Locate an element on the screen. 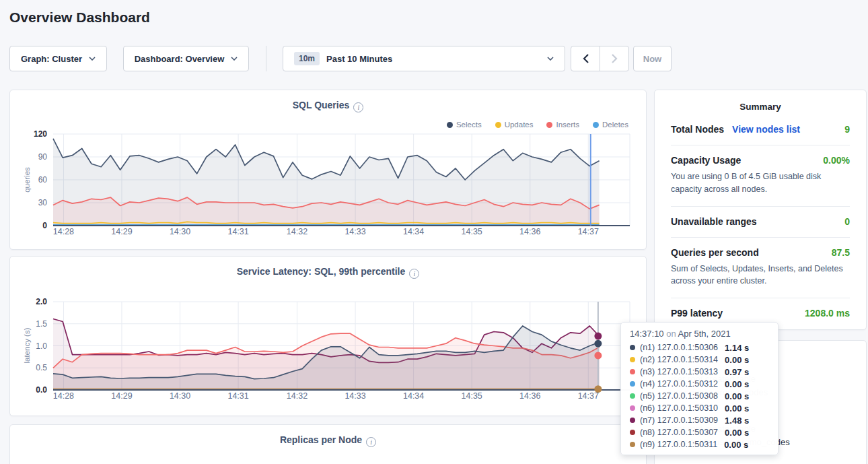  node-address: (n5) 127.0.0.1:50308 is located at coordinates (679, 396).